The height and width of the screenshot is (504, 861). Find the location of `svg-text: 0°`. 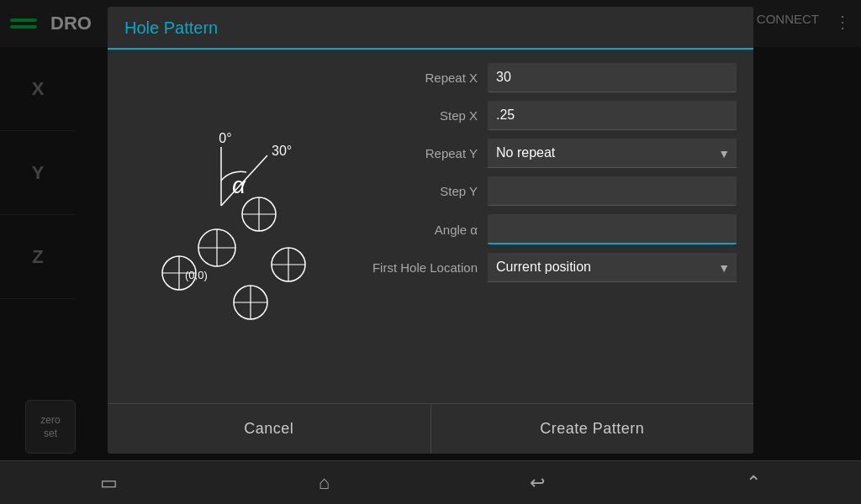

svg-text: 0° is located at coordinates (225, 138).